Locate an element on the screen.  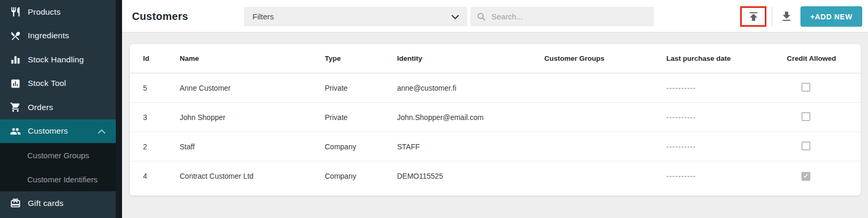
column-header-last-purchase-date: Last purchase date is located at coordinates (713, 59).